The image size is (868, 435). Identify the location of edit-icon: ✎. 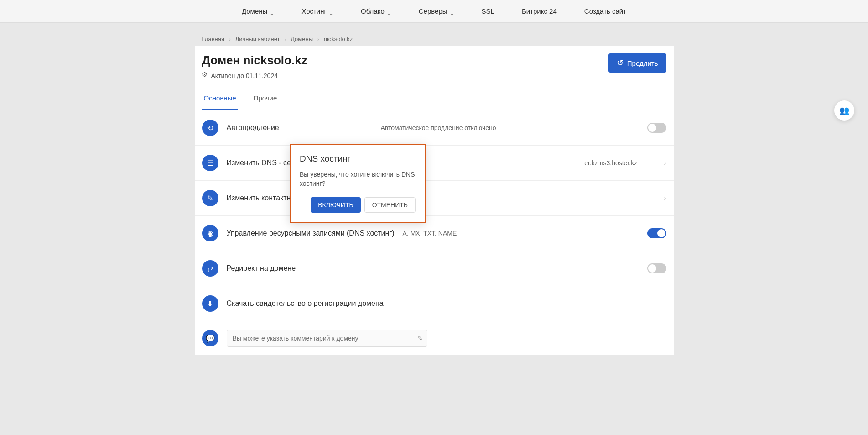
(210, 198).